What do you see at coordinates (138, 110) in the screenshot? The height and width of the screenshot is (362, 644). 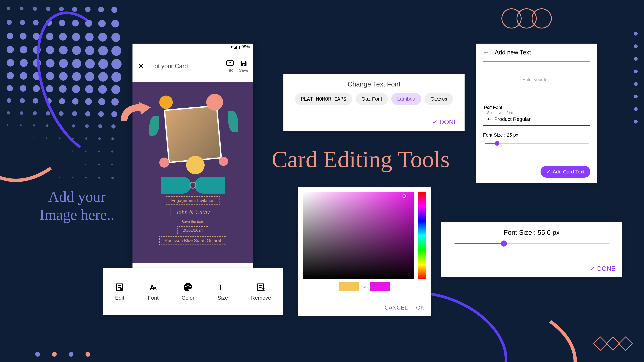 I see `arrow-icon` at bounding box center [138, 110].